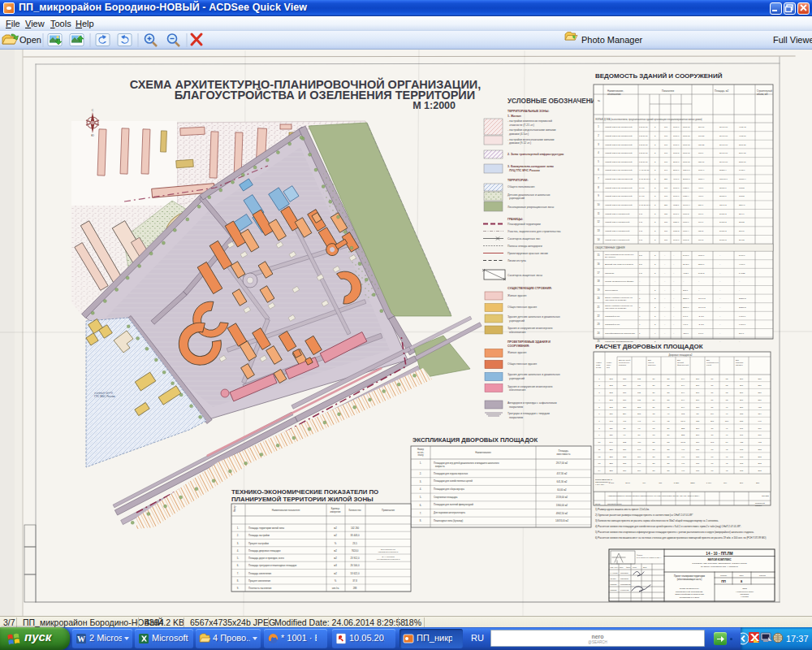 The height and width of the screenshot is (650, 812). What do you see at coordinates (611, 436) in the screenshot?
I see `svg-text: 126` at bounding box center [611, 436].